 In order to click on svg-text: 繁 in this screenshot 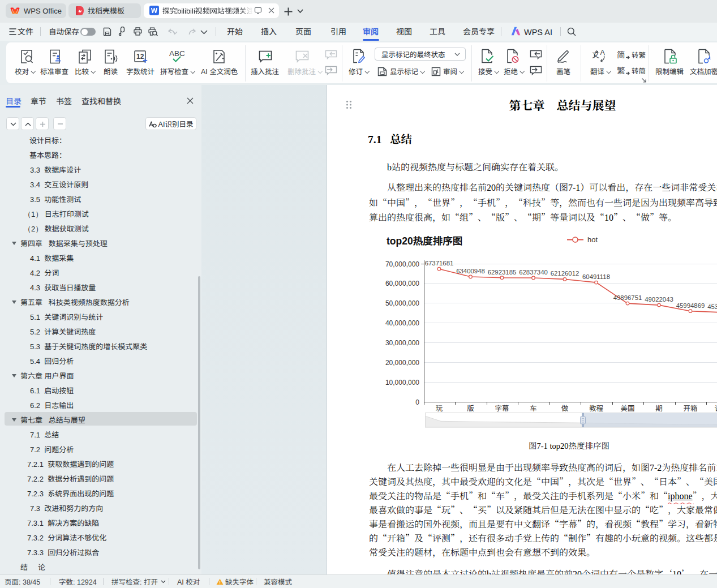, I will do `click(621, 71)`.